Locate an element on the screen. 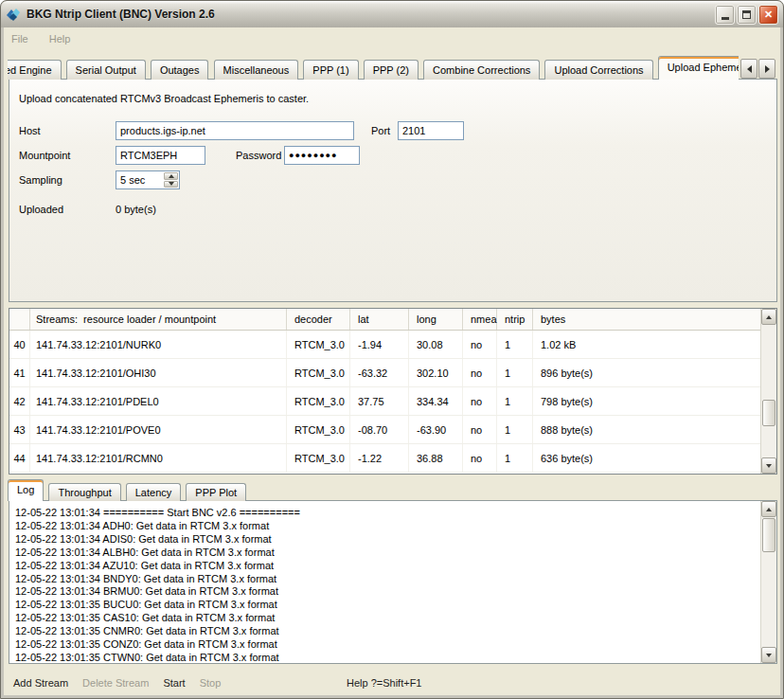  sampling-label: Sampling is located at coordinates (41, 180).